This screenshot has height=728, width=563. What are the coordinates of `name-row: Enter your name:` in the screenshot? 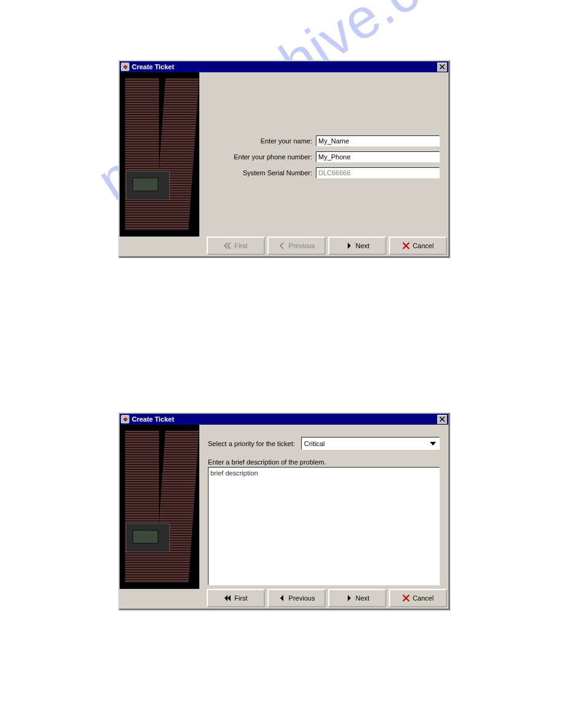 It's located at (324, 141).